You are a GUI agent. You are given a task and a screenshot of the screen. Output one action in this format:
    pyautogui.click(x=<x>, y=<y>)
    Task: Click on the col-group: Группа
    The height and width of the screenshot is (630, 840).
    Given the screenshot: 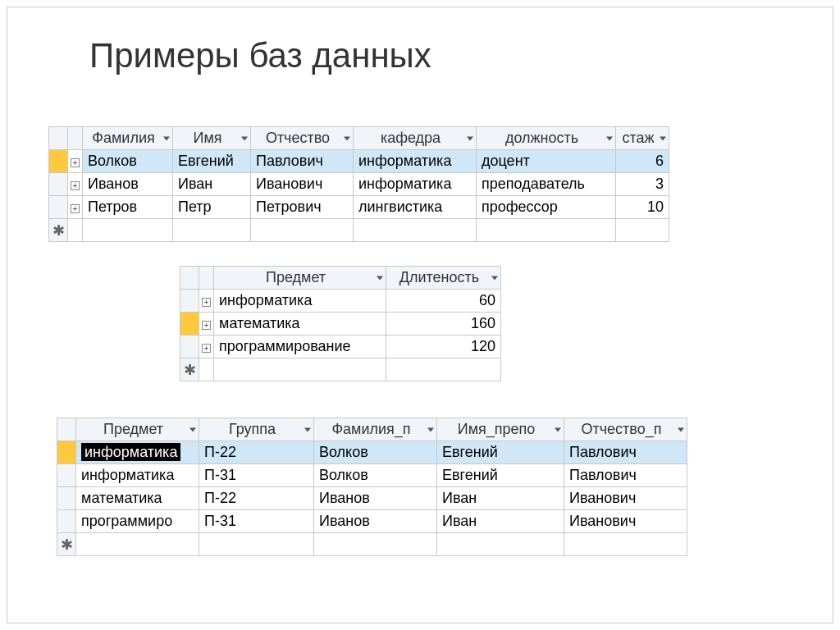 What is the action you would take?
    pyautogui.click(x=257, y=430)
    